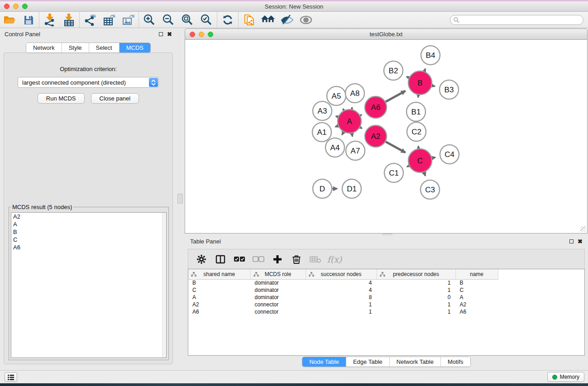 Image resolution: width=588 pixels, height=386 pixels. I want to click on node-D: D, so click(322, 189).